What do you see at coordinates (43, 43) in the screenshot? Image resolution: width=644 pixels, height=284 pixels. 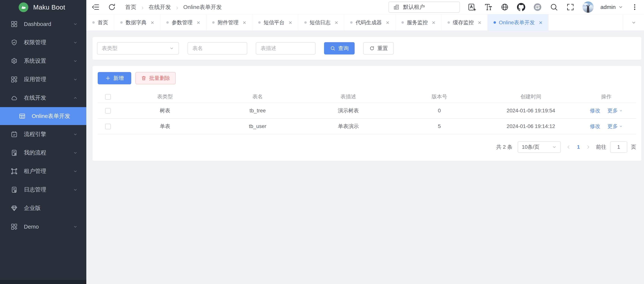 I see `sidebar-item-permission: 权限管理` at bounding box center [43, 43].